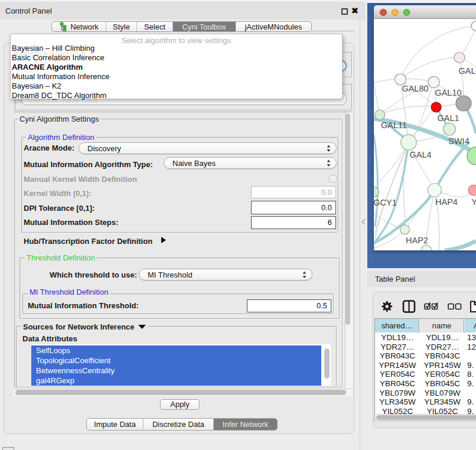 This screenshot has height=450, width=476. I want to click on svg-text: GAL10, so click(448, 93).